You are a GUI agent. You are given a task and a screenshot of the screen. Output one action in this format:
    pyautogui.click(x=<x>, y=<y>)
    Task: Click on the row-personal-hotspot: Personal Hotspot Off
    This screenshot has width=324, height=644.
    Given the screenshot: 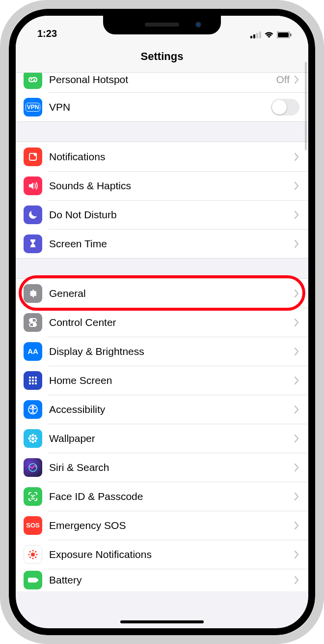 What is the action you would take?
    pyautogui.click(x=162, y=83)
    